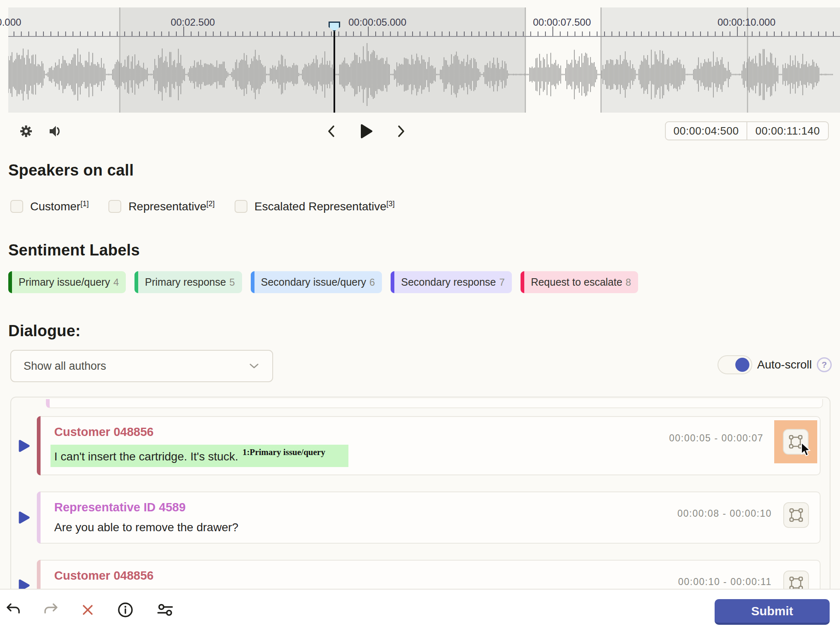  I want to click on sentiment-chip: Primary issue/query 4, so click(67, 282).